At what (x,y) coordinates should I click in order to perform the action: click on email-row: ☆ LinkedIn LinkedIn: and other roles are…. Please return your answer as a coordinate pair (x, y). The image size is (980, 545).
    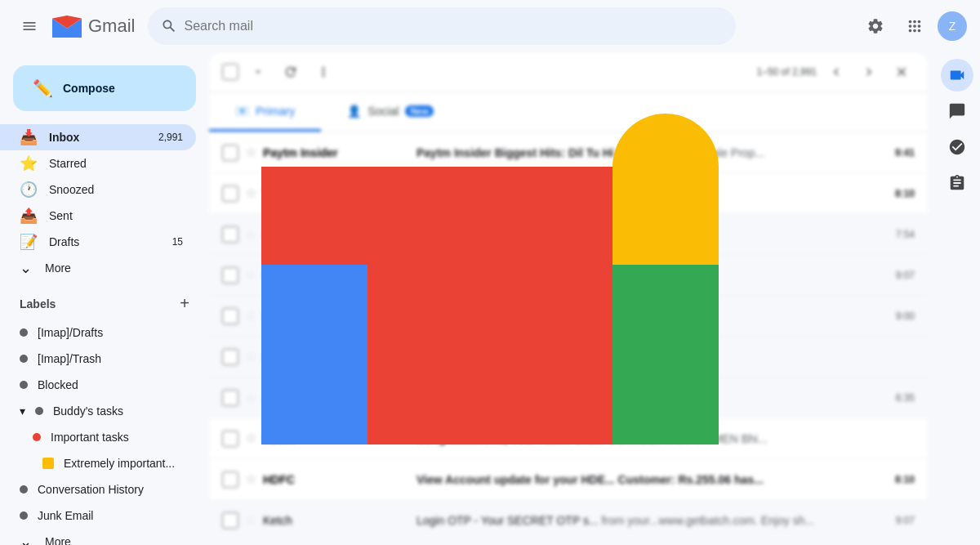
    Looking at the image, I should click on (568, 316).